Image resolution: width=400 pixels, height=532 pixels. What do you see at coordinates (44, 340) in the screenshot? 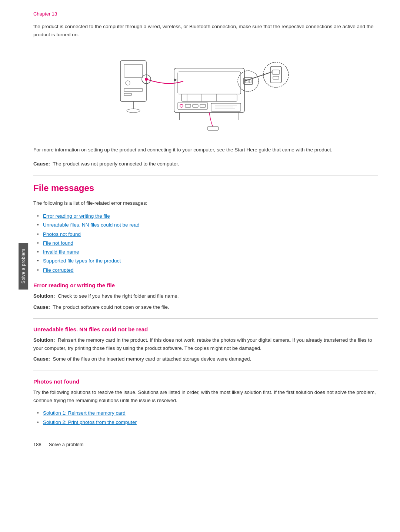
I see `solution-label-2: Solution:` at bounding box center [44, 340].